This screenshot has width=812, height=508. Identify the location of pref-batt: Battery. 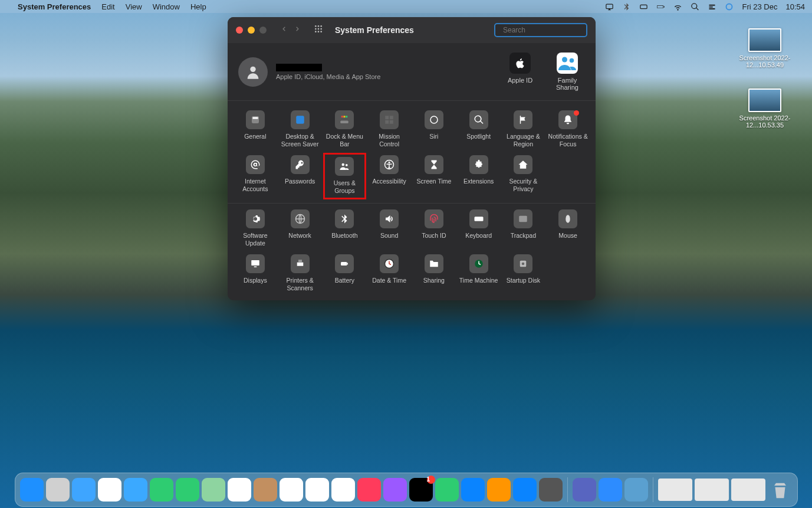
(345, 273).